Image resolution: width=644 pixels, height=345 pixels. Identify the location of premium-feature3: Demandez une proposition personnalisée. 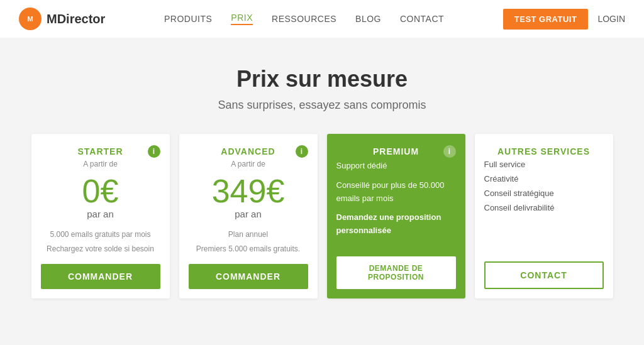
(396, 224).